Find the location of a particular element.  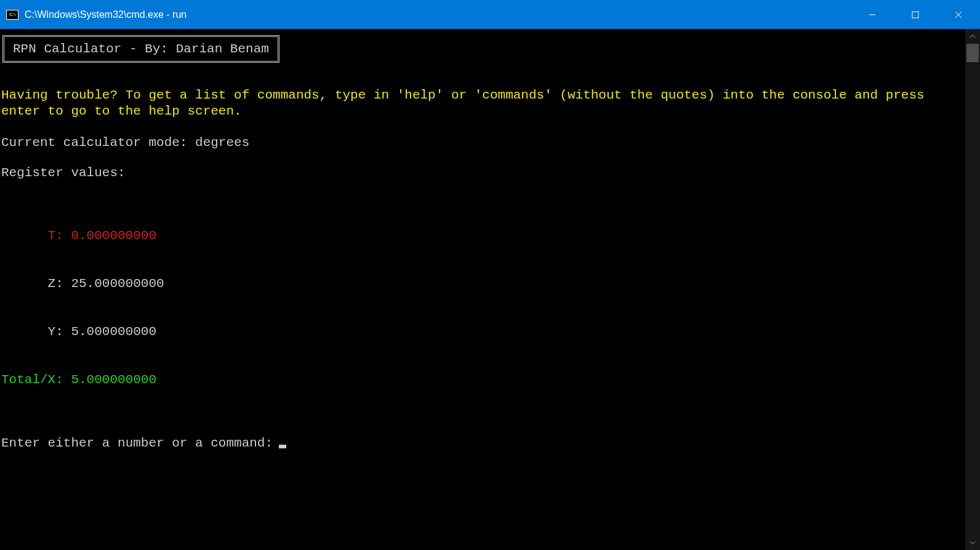

vertical-scrollbar is located at coordinates (973, 289).